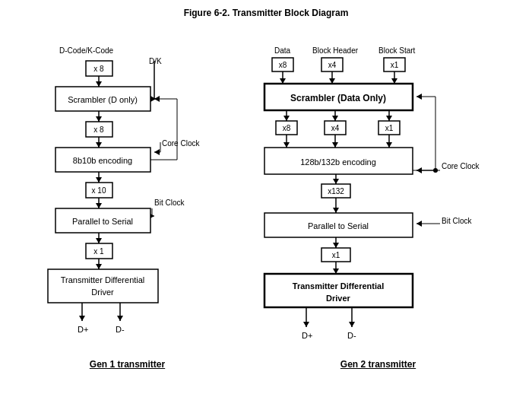  What do you see at coordinates (99, 145) in the screenshot?
I see `gen1-arrow3-head` at bounding box center [99, 145].